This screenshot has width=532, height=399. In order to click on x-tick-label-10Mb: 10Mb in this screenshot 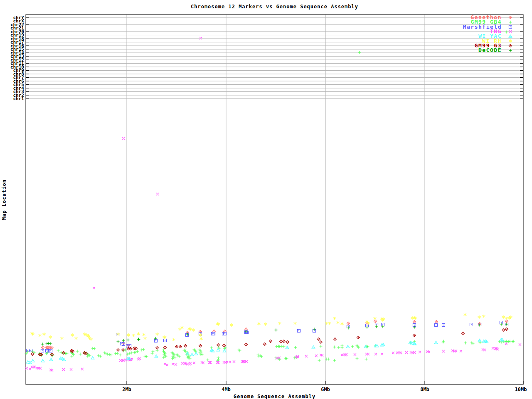, I will do `click(521, 389)`.